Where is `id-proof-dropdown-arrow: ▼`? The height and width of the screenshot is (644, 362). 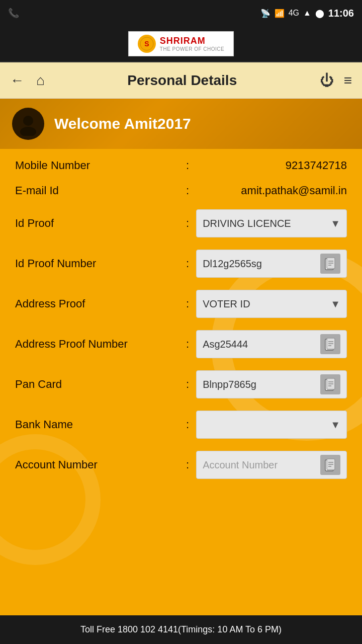 id-proof-dropdown-arrow: ▼ is located at coordinates (335, 223).